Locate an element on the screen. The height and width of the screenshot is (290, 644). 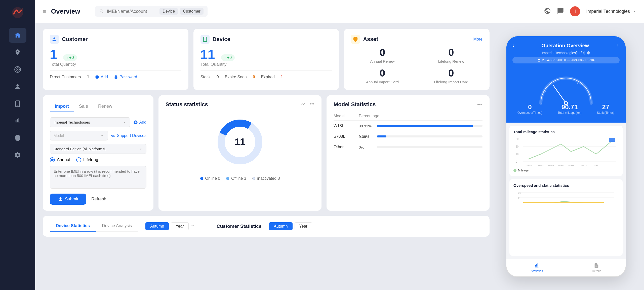
tab-device-analysis: Device Analysis is located at coordinates (117, 226).